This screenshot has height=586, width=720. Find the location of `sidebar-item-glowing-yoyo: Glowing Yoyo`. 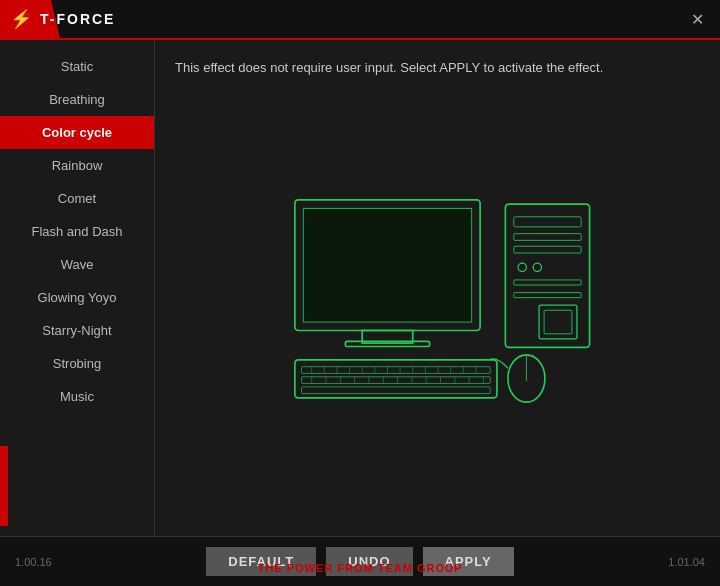

sidebar-item-glowing-yoyo: Glowing Yoyo is located at coordinates (77, 298).